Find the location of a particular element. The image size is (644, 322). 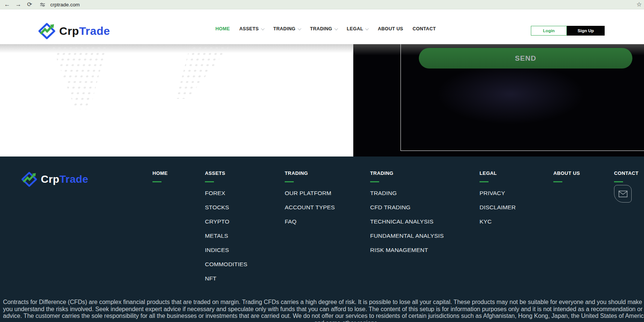

site-logo: CrpTrade is located at coordinates (74, 31).